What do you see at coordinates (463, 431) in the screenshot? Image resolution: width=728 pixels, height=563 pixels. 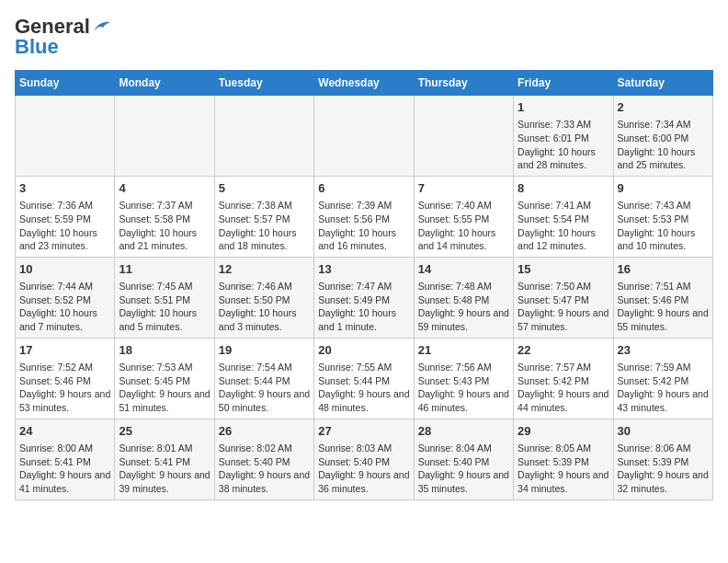 I see `day-number: 28` at bounding box center [463, 431].